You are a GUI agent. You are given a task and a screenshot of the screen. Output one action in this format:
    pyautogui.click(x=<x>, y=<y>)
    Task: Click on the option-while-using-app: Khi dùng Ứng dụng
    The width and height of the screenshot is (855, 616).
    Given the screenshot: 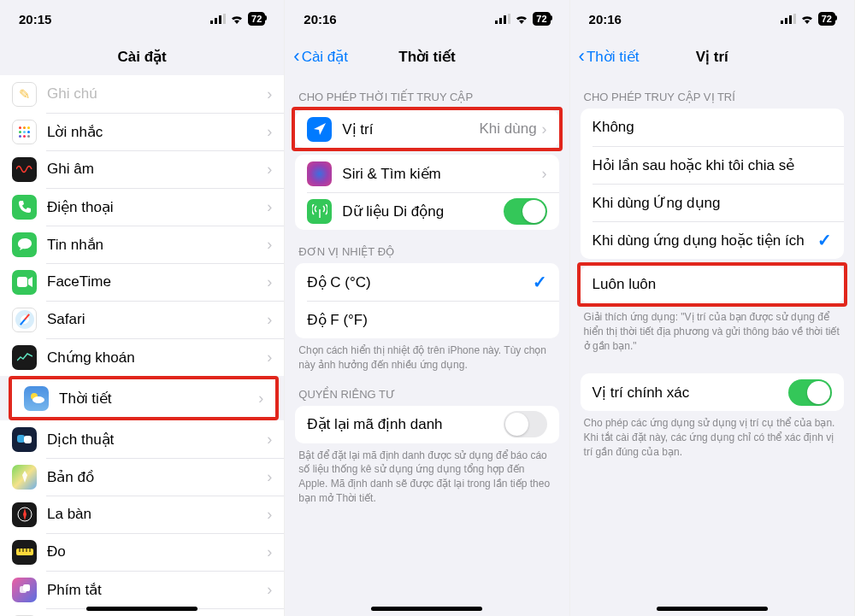 What is the action you would take?
    pyautogui.click(x=712, y=202)
    